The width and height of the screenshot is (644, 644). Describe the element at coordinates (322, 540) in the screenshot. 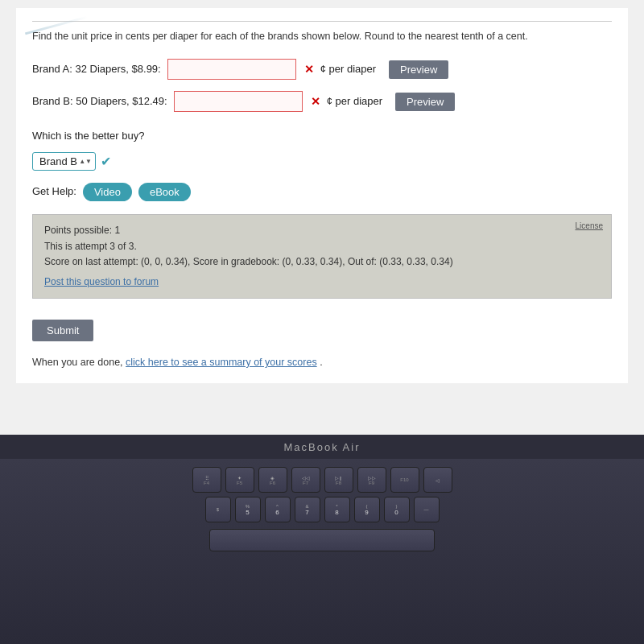

I see `key-spacebar` at that location.